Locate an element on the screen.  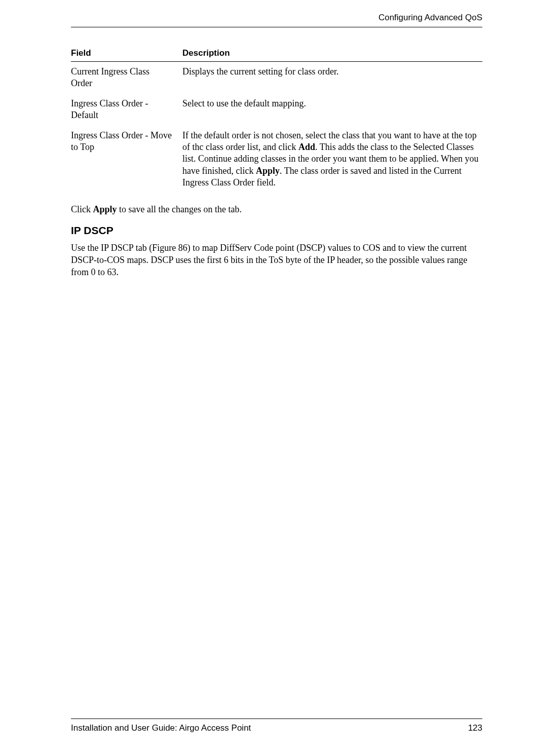
para-text: Click is located at coordinates (82, 209).